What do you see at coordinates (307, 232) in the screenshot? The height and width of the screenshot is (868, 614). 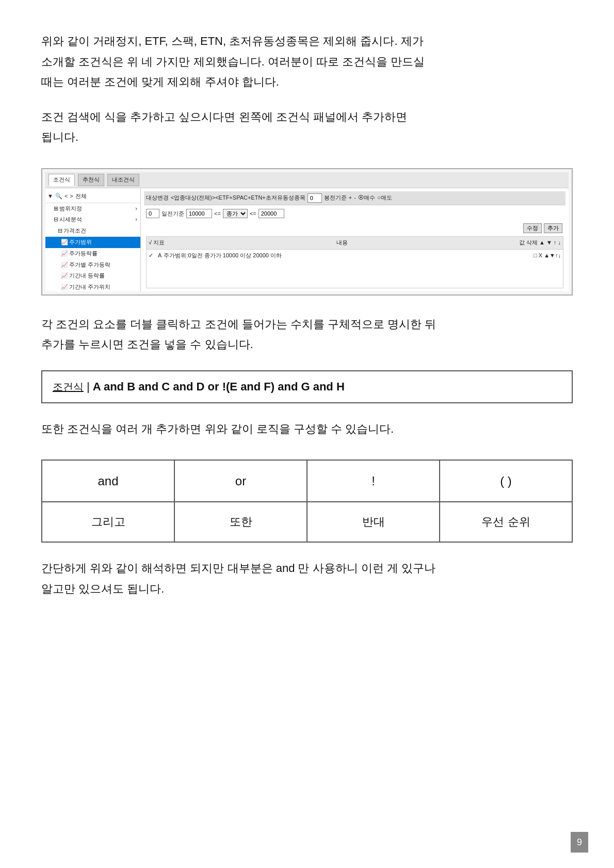 I see `screenshot-panel: 조건식 추천식 내조건식 ▼ 🔍 < > 전체 ⊞ 범위지정 › ⊟ 시세분석 …` at bounding box center [307, 232].